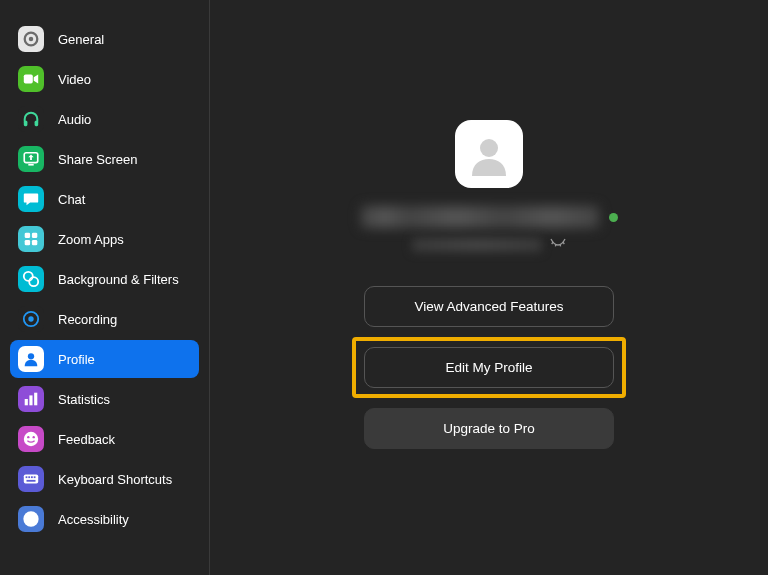  I want to click on profile-name-redacted, so click(480, 217).